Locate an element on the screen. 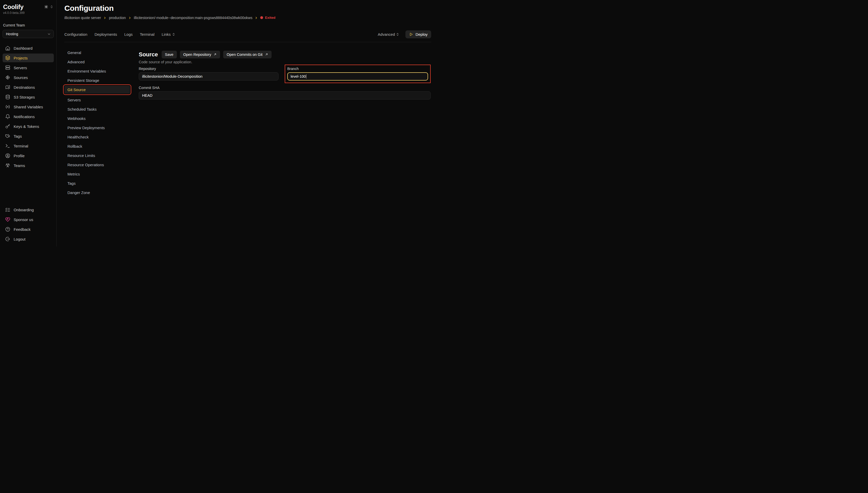  variable-icon is located at coordinates (7, 107).